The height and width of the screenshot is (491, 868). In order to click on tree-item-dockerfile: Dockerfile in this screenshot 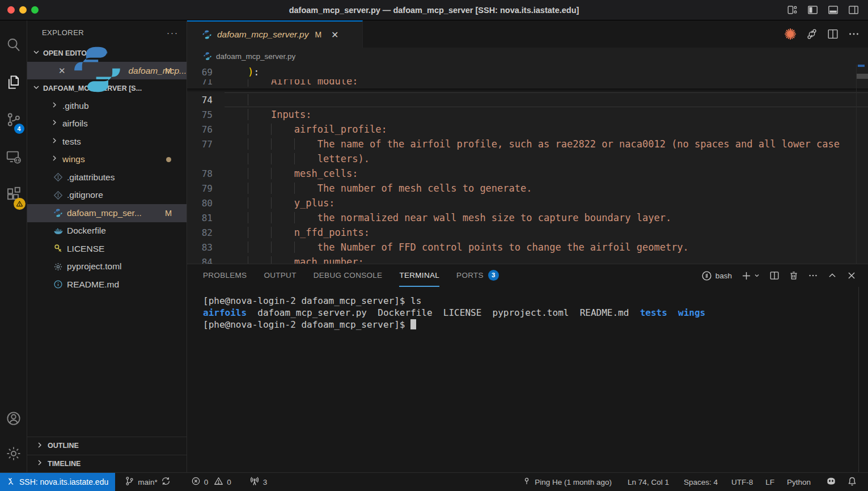, I will do `click(107, 231)`.